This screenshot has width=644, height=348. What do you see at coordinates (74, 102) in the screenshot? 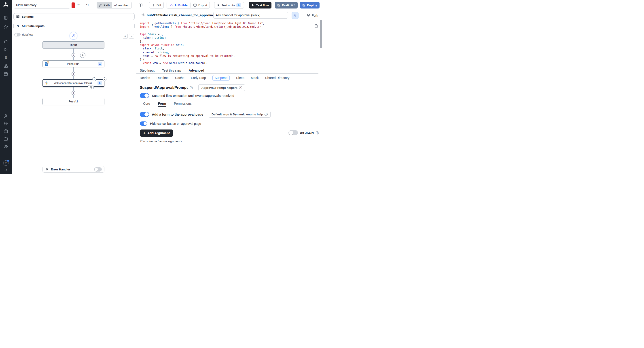
I see `flow-node-result: Result` at bounding box center [74, 102].